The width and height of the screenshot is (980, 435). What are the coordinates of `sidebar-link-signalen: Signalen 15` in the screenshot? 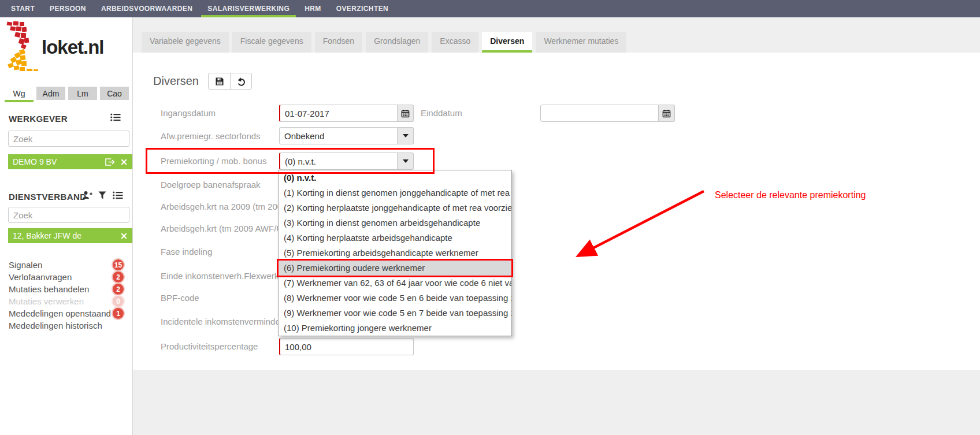 It's located at (68, 265).